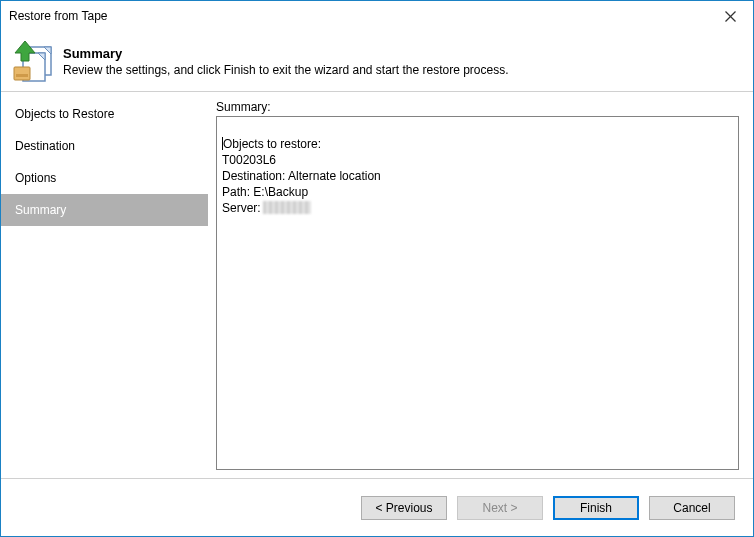  I want to click on summary-line-destination: Destination: Alternate location, so click(302, 176).